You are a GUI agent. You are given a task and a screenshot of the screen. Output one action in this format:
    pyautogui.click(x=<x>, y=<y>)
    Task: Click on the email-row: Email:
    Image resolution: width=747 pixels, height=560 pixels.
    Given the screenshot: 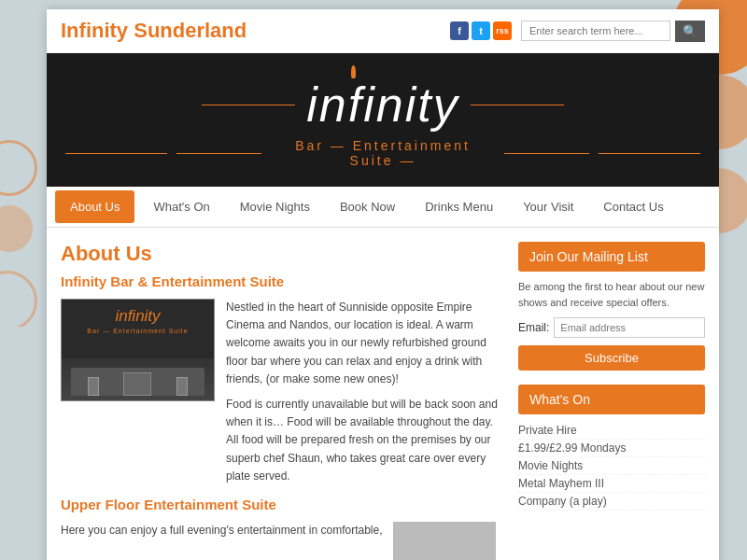 What is the action you would take?
    pyautogui.click(x=612, y=328)
    